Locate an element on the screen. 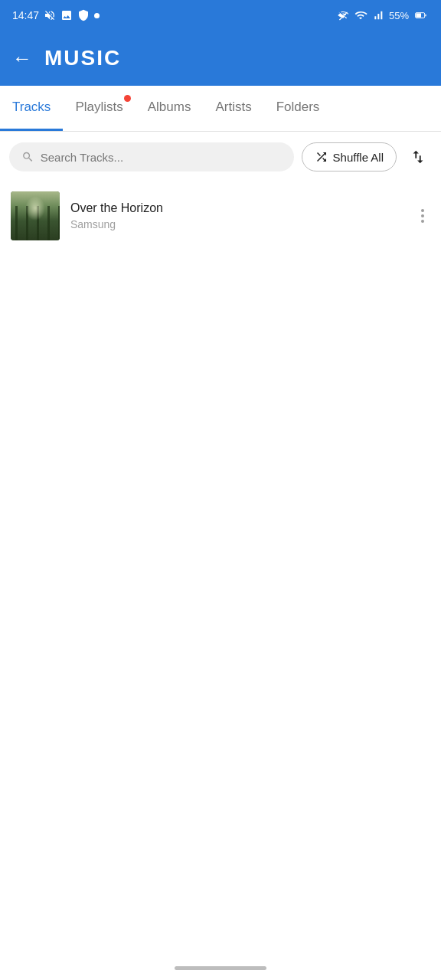 The height and width of the screenshot is (980, 441). status-right: 55% is located at coordinates (383, 15).